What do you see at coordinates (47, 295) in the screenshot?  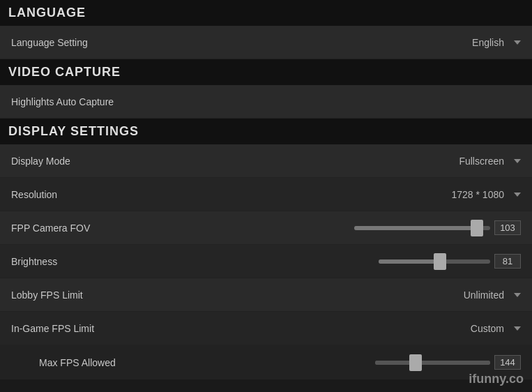 I see `lobby-fps-label: Lobby FPS Limit` at bounding box center [47, 295].